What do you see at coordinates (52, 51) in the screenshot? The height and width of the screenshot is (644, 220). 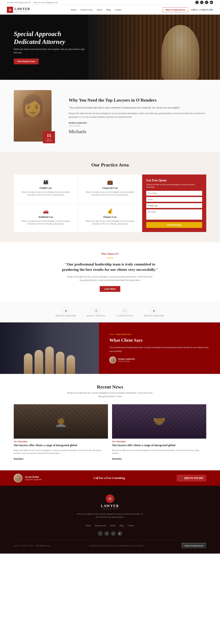 I see `hero-desc: Mollit anim laboris elit eiusmod dolor s…` at bounding box center [52, 51].